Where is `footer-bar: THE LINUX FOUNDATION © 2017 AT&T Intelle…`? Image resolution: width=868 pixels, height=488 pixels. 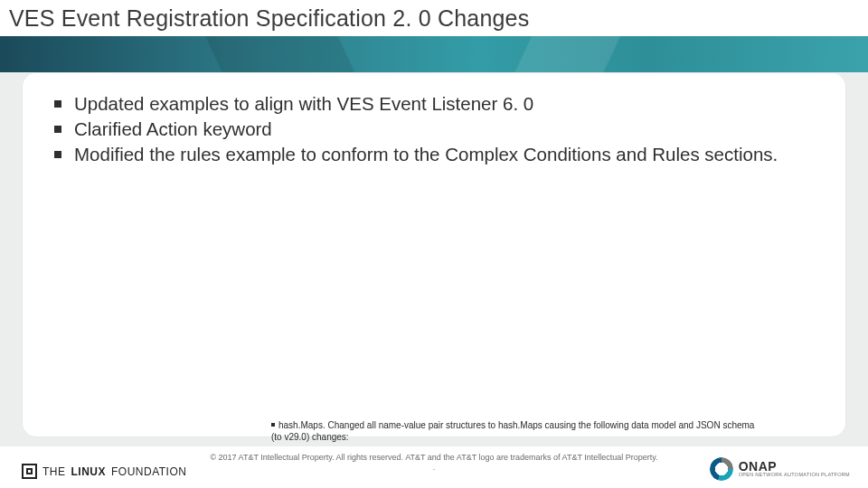 footer-bar: THE LINUX FOUNDATION © 2017 AT&T Intelle… is located at coordinates (434, 467).